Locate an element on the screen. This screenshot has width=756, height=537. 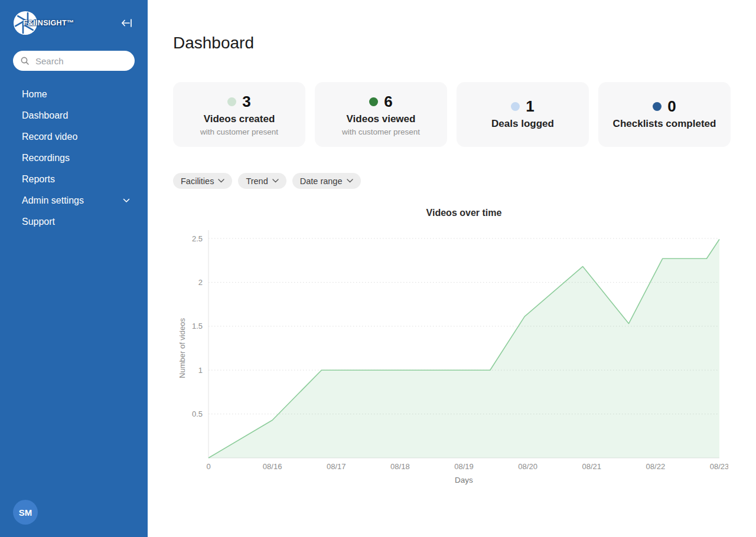
svg-text: 08/23 is located at coordinates (719, 466).